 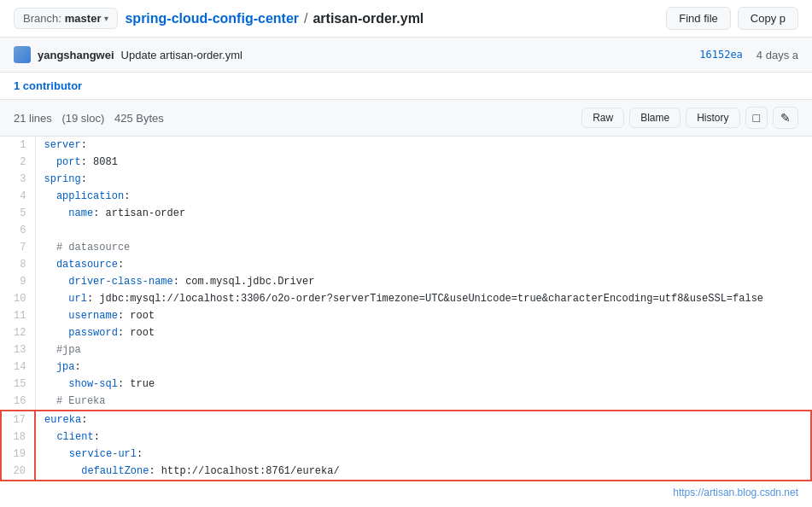 What do you see at coordinates (84, 19) in the screenshot?
I see `branch-name: master` at bounding box center [84, 19].